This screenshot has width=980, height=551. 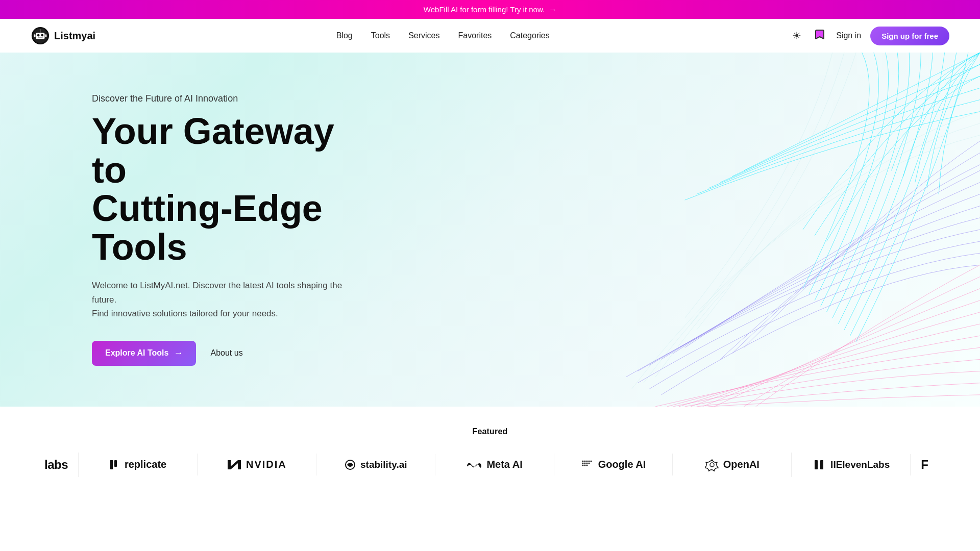 I want to click on openai-icon, so click(x=712, y=465).